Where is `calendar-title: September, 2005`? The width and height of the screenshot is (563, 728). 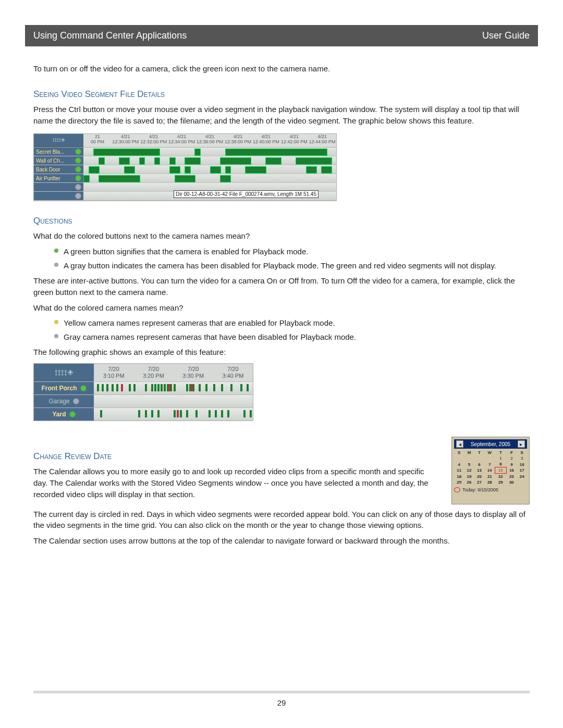
calendar-title: September, 2005 is located at coordinates (491, 444).